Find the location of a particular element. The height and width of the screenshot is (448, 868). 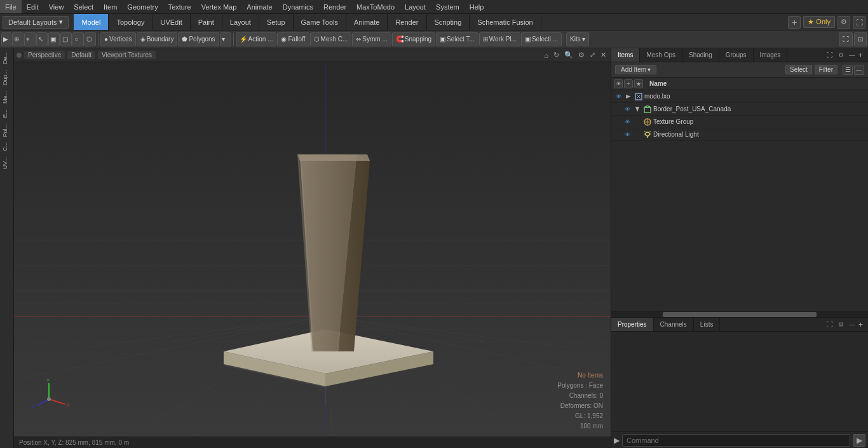

vp-settings-icon: ⚙ is located at coordinates (581, 55).